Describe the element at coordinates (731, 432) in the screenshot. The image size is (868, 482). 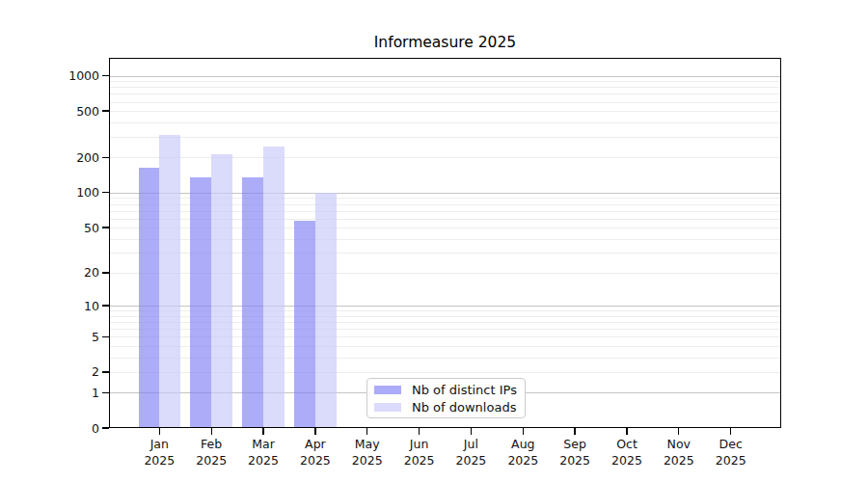
I see `x-tickmark-dec` at that location.